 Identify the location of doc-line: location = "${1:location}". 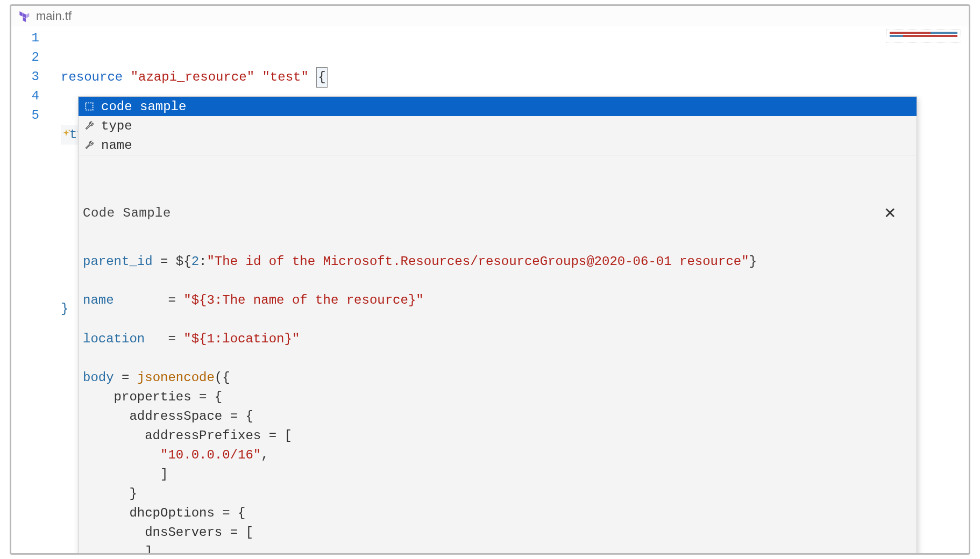
(493, 339).